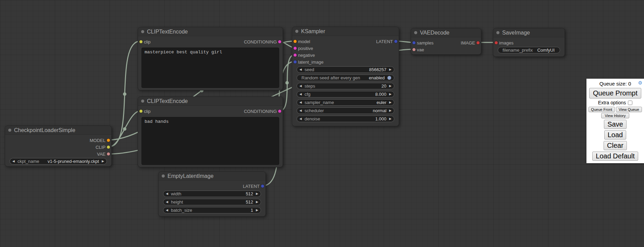  I want to click on input-label-images: images, so click(506, 43).